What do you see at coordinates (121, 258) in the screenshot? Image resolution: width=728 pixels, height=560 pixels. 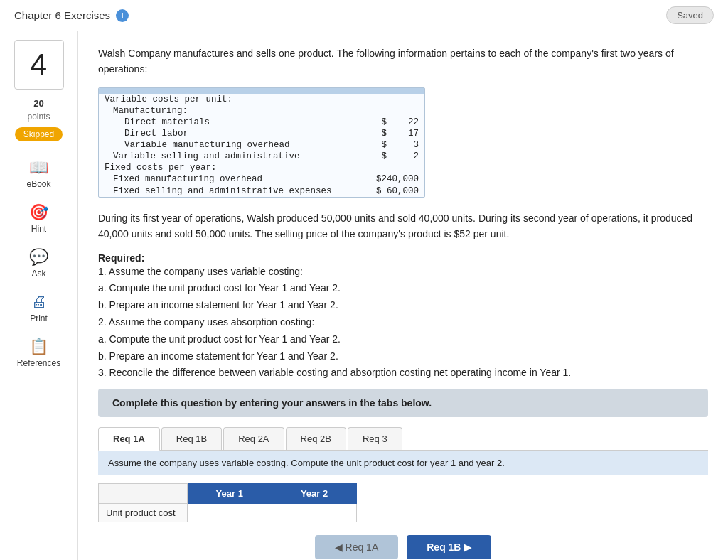 I see `required-label: Required:` at bounding box center [121, 258].